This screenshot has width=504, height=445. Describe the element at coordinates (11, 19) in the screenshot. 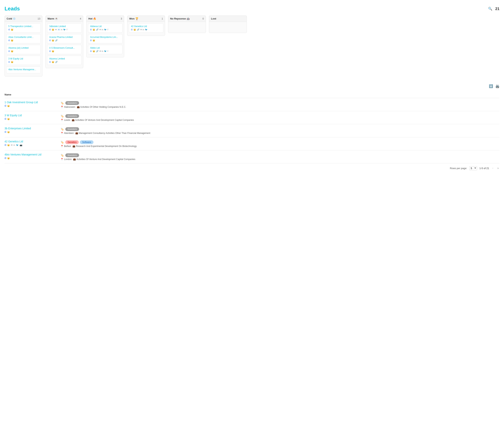

I see `kanban-title-cold: Cold ❄️` at that location.